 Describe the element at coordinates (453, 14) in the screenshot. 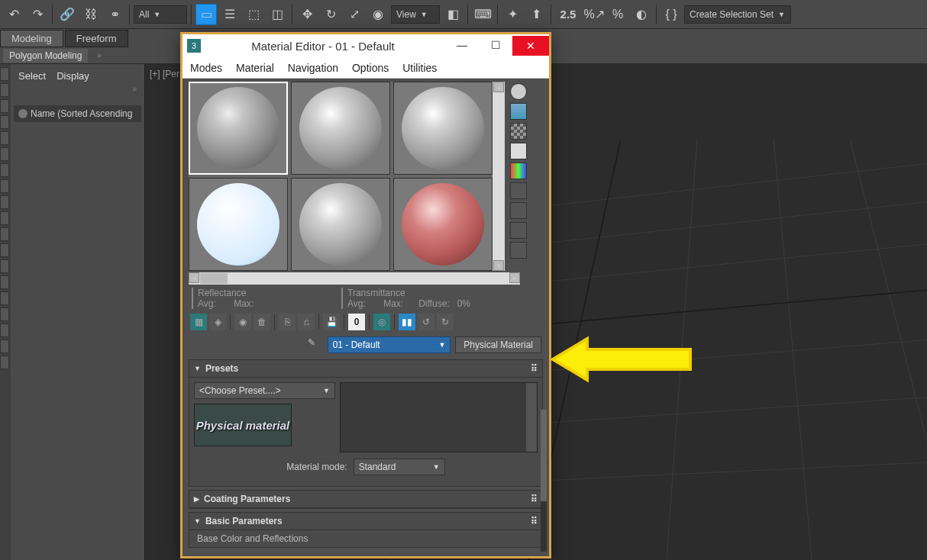

I see `manip-icon: ◧` at that location.